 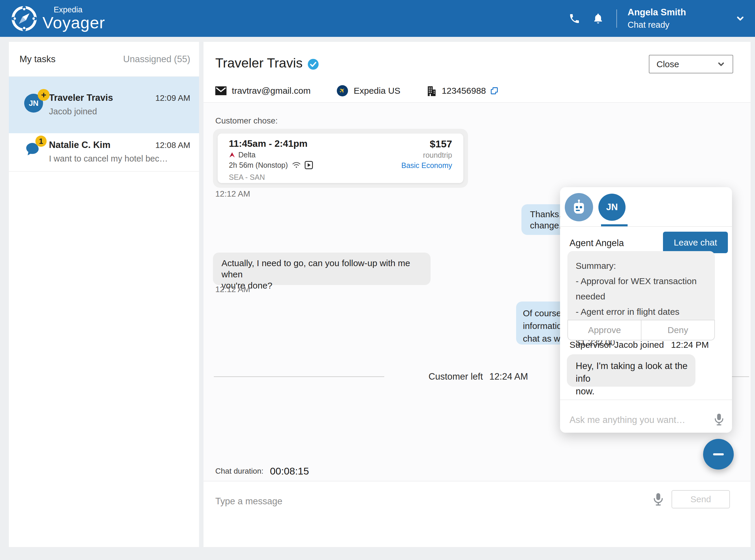 I want to click on compass-icon, so click(x=24, y=19).